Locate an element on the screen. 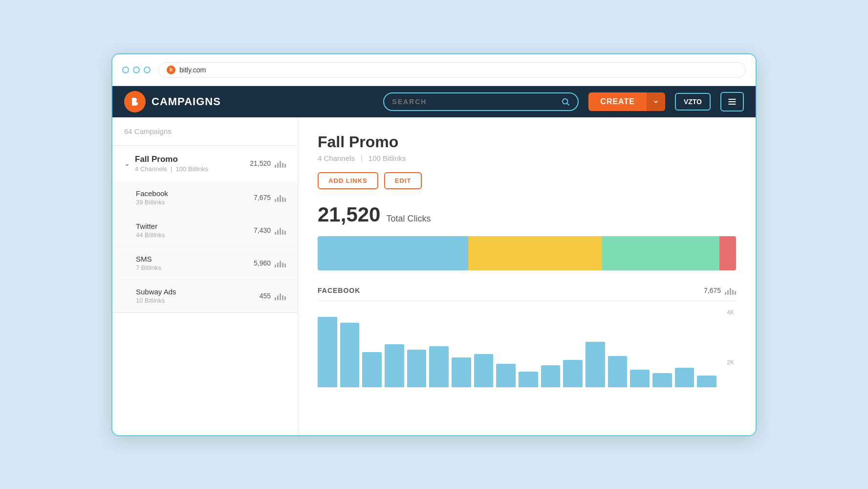  sms-stats: 5,960 is located at coordinates (270, 263).